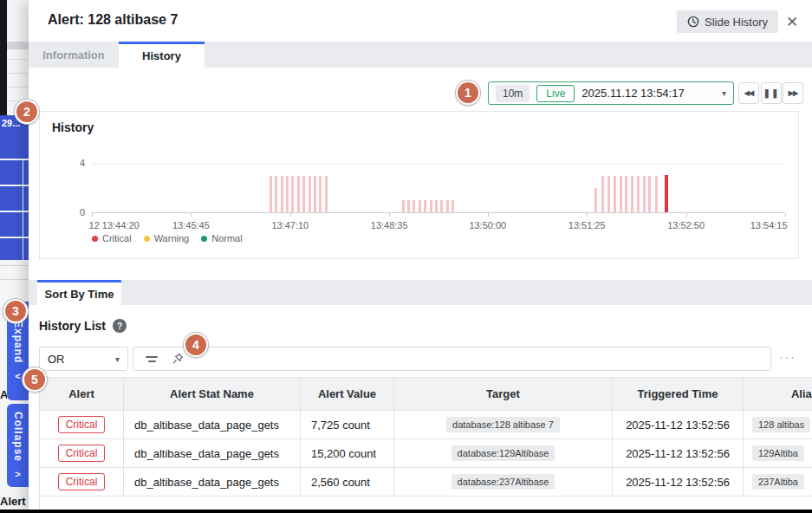 The width and height of the screenshot is (812, 513). What do you see at coordinates (438, 224) in the screenshot?
I see `chart-x-axis: 12 13:44:2013:45:4513:47:1013:48:3513:50…` at bounding box center [438, 224].